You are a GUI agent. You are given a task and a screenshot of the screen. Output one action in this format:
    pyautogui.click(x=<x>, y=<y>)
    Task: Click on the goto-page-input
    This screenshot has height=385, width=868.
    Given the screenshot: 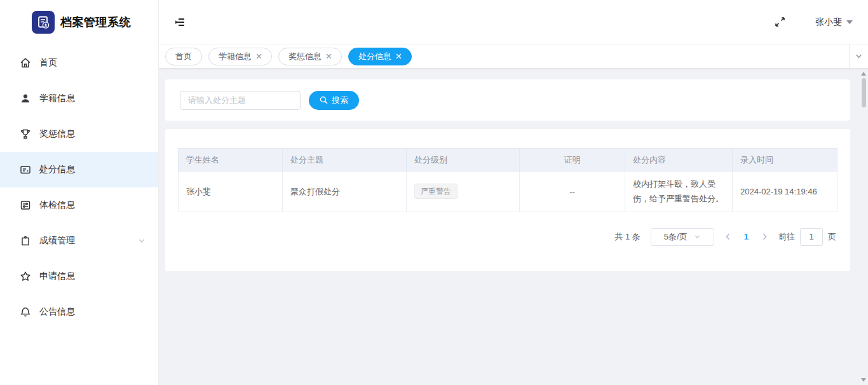 What is the action you would take?
    pyautogui.click(x=811, y=237)
    